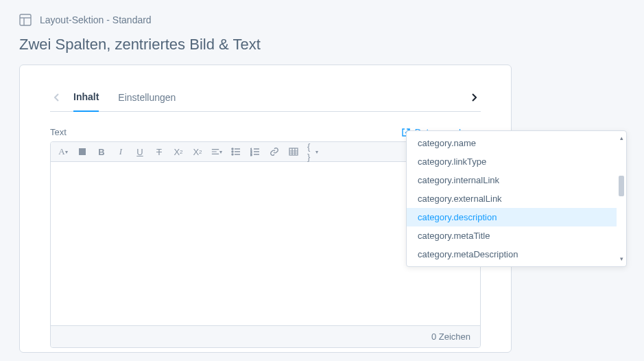 The image size is (644, 361). What do you see at coordinates (621, 199) in the screenshot?
I see `dropdown-scrollbar: ▴ ▾` at bounding box center [621, 199].